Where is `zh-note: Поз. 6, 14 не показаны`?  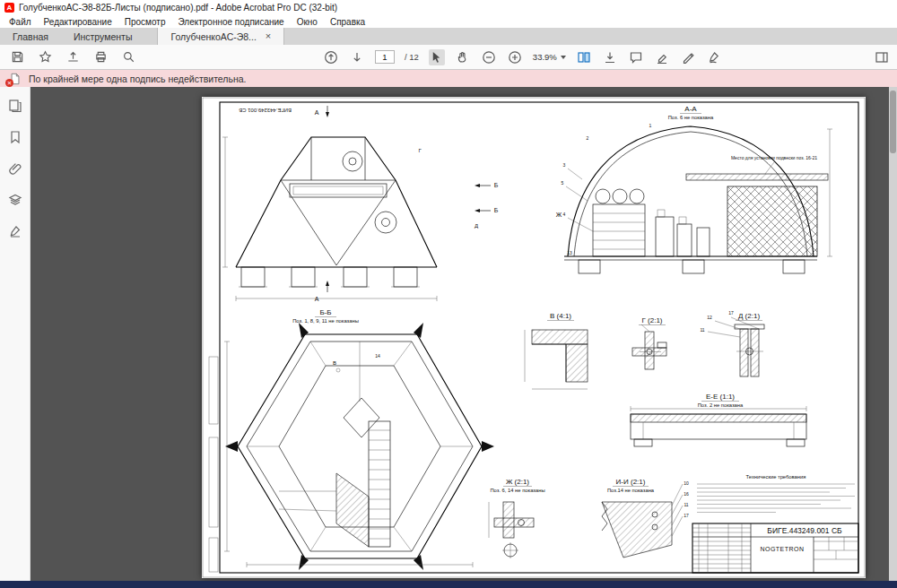 zh-note: Поз. 6, 14 не показаны is located at coordinates (517, 490).